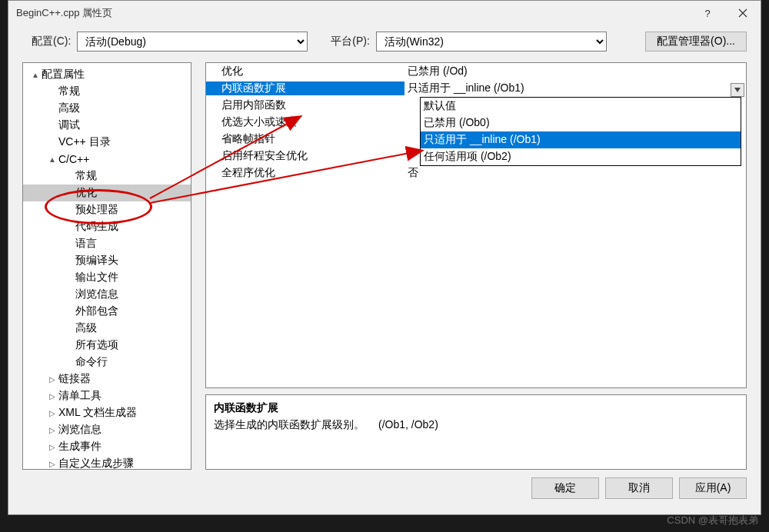  I want to click on platform-combo: 活动(Win32), so click(491, 42).